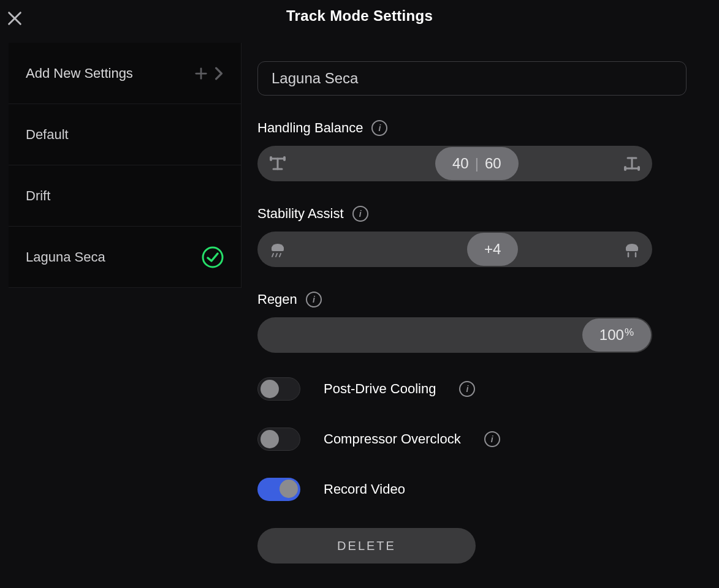 This screenshot has height=588, width=719. What do you see at coordinates (80, 74) in the screenshot?
I see `sidebar-add-label: Add New Settings` at bounding box center [80, 74].